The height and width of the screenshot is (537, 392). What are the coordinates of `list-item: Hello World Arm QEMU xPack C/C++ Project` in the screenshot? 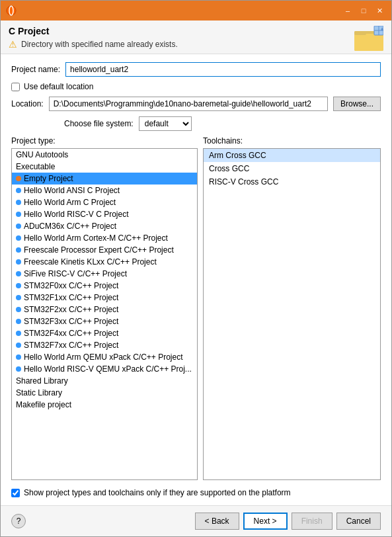 It's located at (104, 357).